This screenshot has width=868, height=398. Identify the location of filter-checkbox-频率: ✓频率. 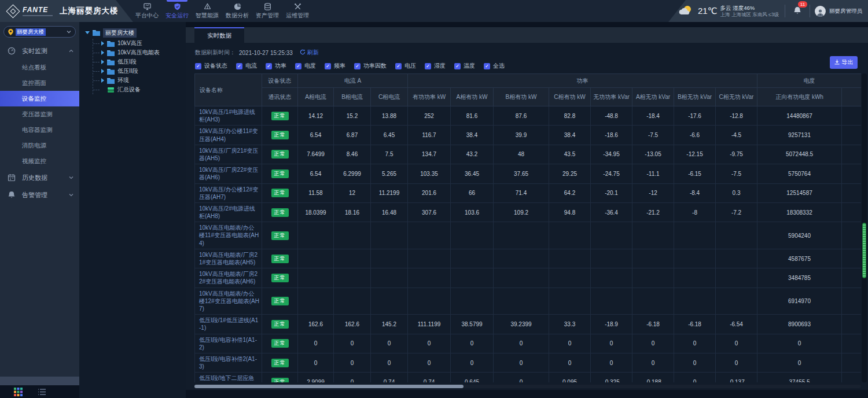
(335, 66).